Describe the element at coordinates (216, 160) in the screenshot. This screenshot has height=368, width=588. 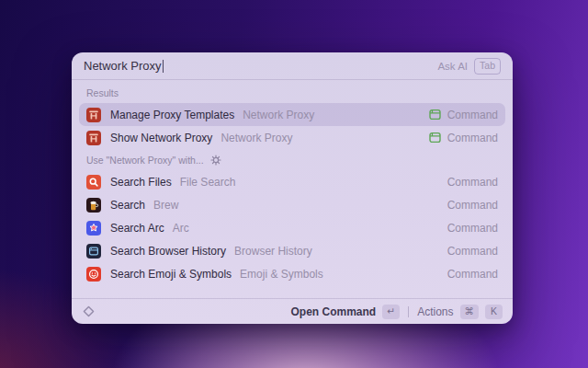
I see `gear-icon` at that location.